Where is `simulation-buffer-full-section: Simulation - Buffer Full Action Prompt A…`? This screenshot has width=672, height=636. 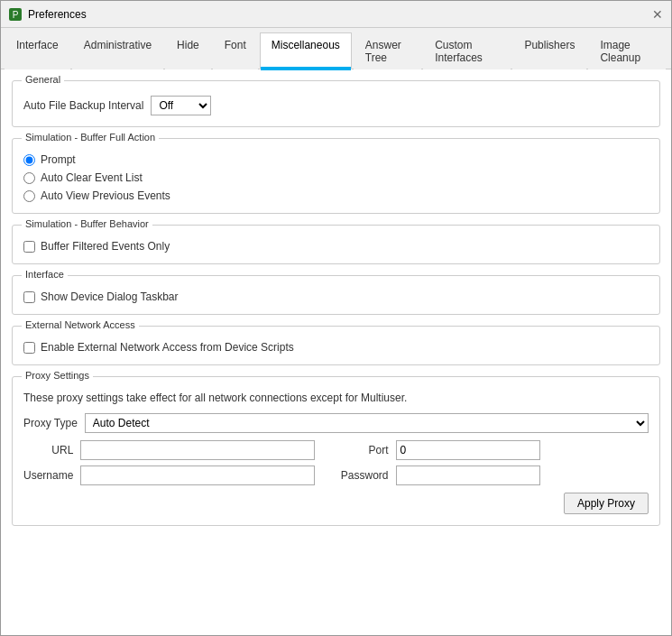 simulation-buffer-full-section: Simulation - Buffer Full Action Prompt A… is located at coordinates (336, 176).